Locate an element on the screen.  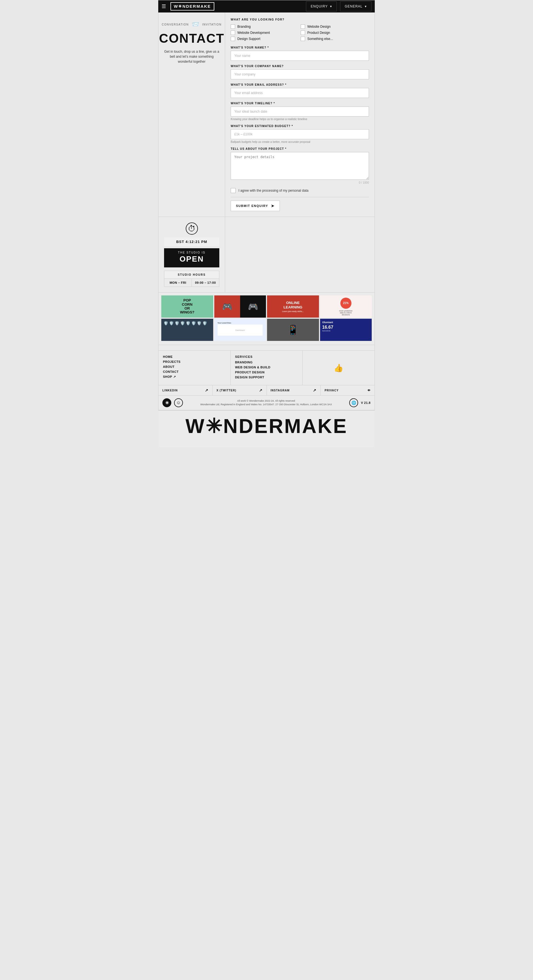
submit-arrow-icon: ➤ is located at coordinates (273, 206).